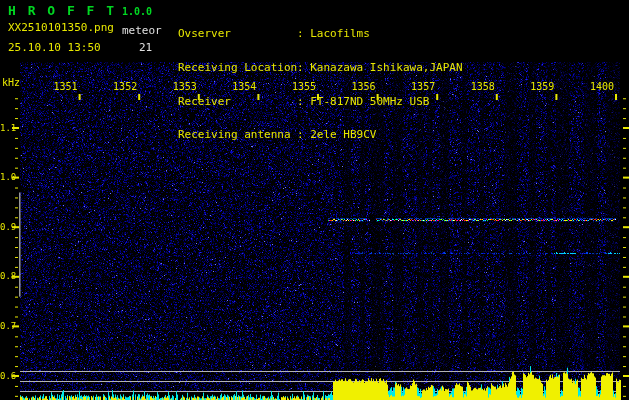 The image size is (629, 400). What do you see at coordinates (11, 82) in the screenshot?
I see `freq-unit-label: kHz` at bounding box center [11, 82].